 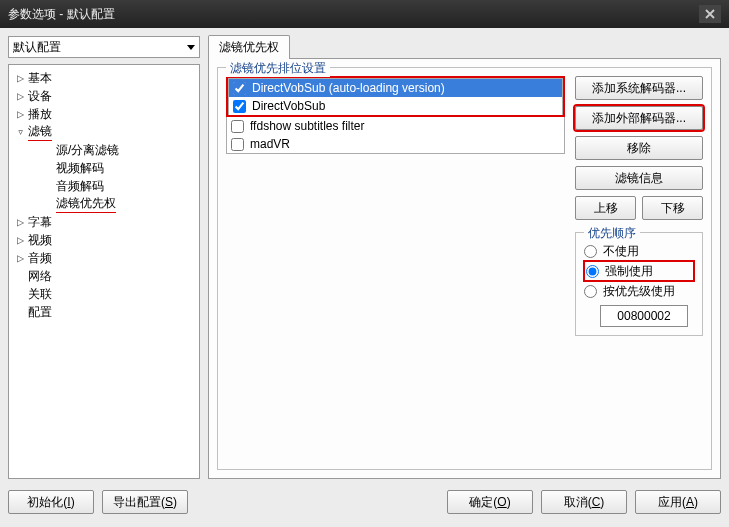 I want to click on add-external-decoder-button: 添加外部解码器..., so click(x=639, y=118).